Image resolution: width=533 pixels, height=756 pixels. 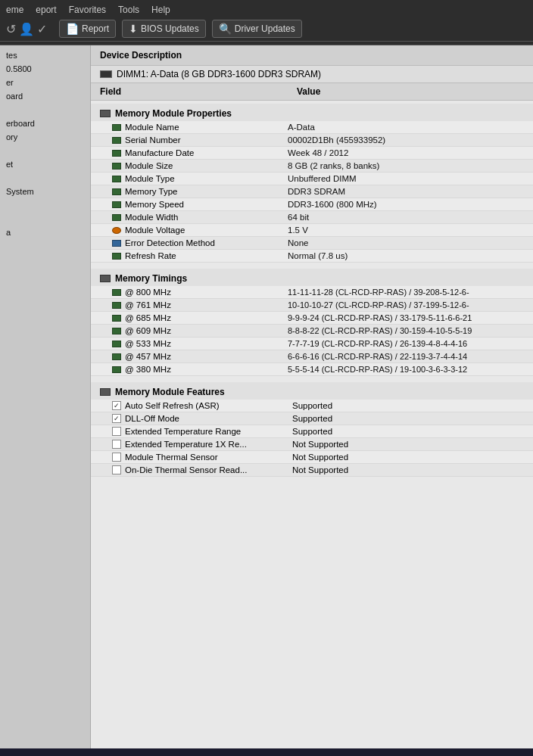 What do you see at coordinates (117, 406) in the screenshot?
I see `checkbox-asr: ✓` at bounding box center [117, 406].